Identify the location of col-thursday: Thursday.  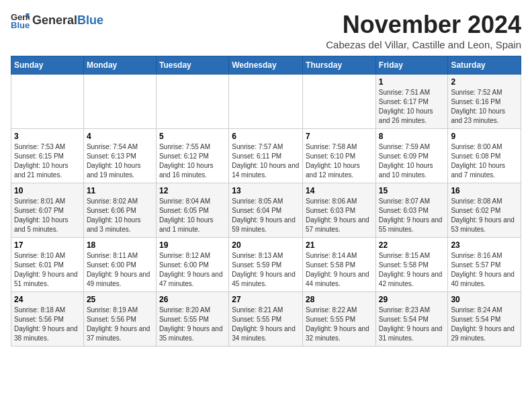
(340, 66).